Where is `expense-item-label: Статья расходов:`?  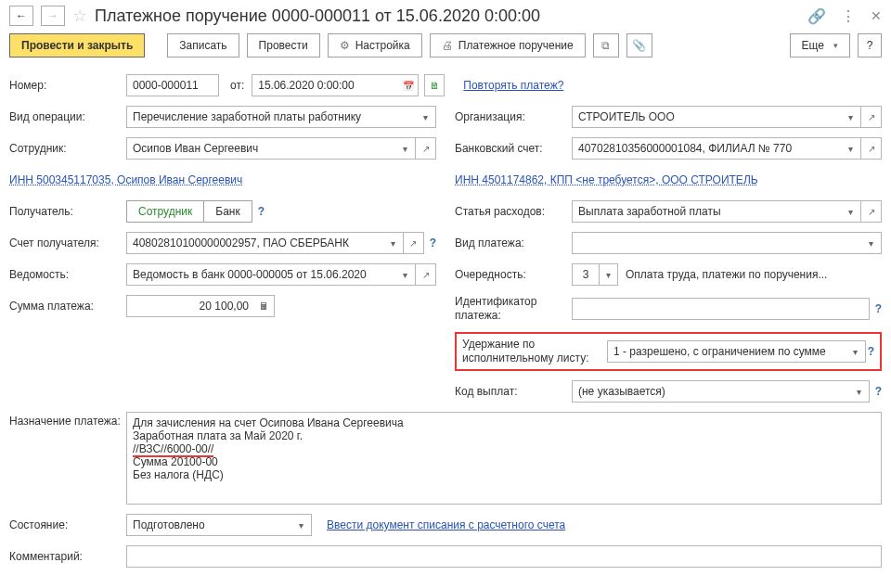 expense-item-label: Статья расходов: is located at coordinates (513, 211).